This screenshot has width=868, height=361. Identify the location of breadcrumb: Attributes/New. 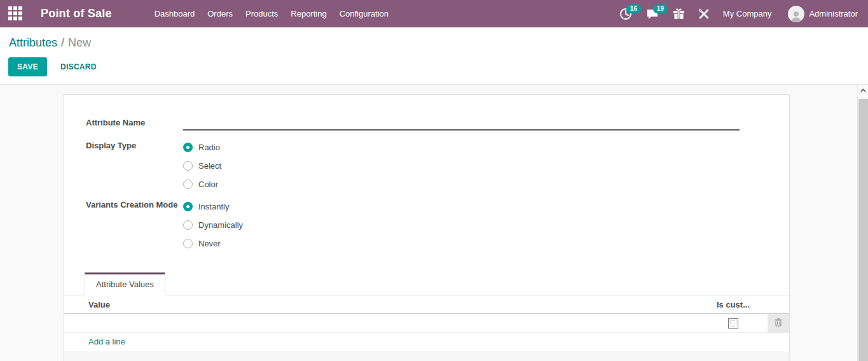
(434, 41).